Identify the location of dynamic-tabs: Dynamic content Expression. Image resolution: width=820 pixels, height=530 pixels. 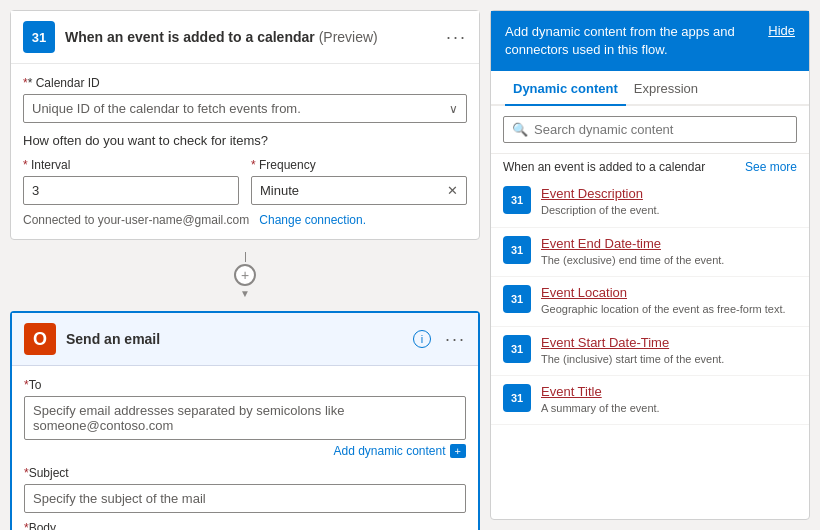
(650, 88).